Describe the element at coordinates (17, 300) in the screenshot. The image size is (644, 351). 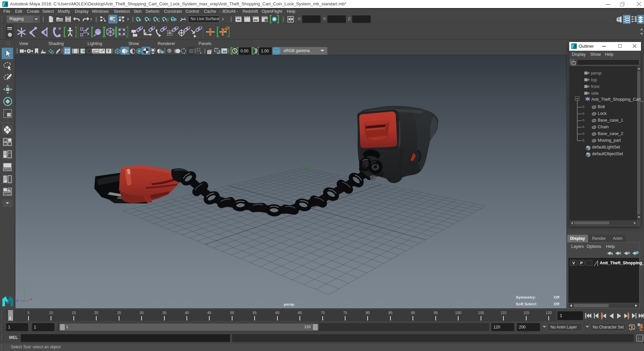
I see `svg-text: z` at that location.